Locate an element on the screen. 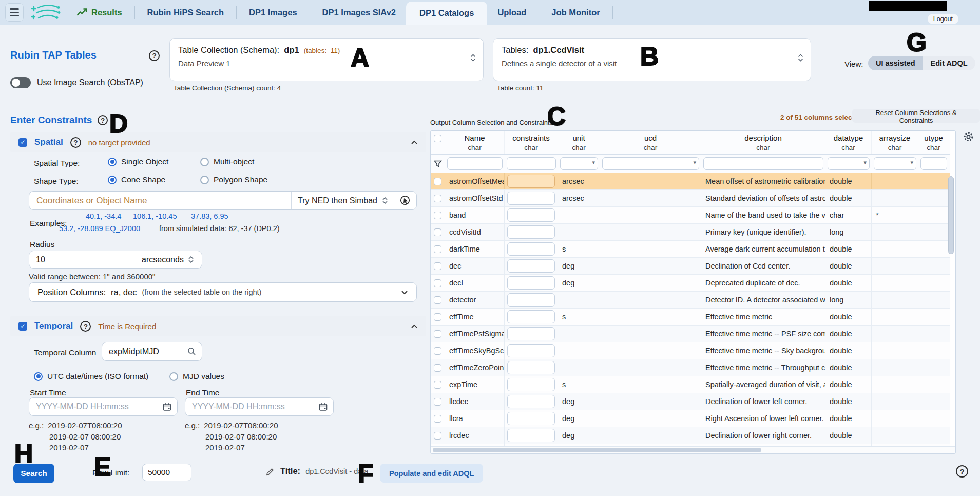  table-row: llcdecdegDeclination of lower left corne… is located at coordinates (690, 402).